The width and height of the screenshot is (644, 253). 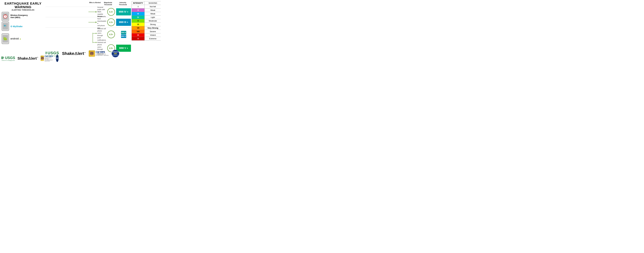 What do you see at coordinates (138, 32) in the screenshot?
I see `intensity-viii: VIII` at bounding box center [138, 32].